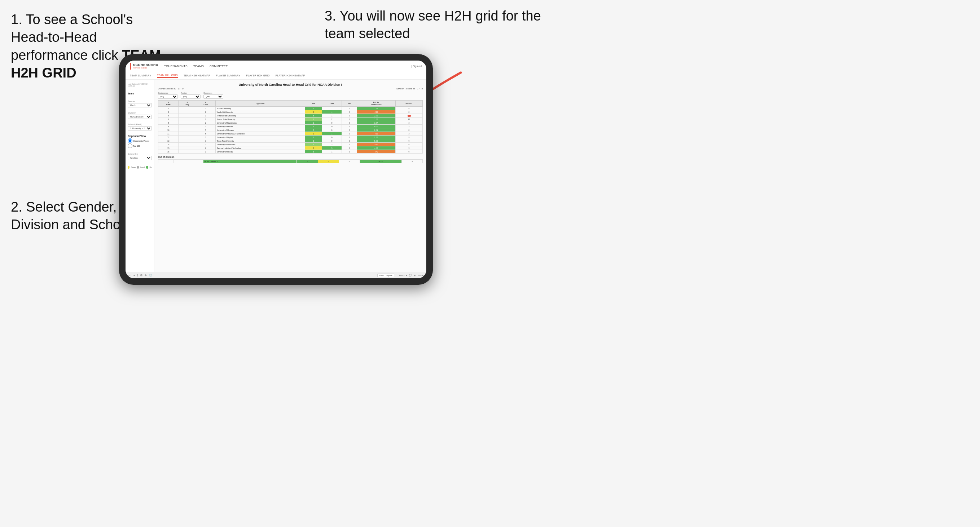 This screenshot has width=980, height=527. I want to click on nav-teams: TEAMS, so click(199, 66).